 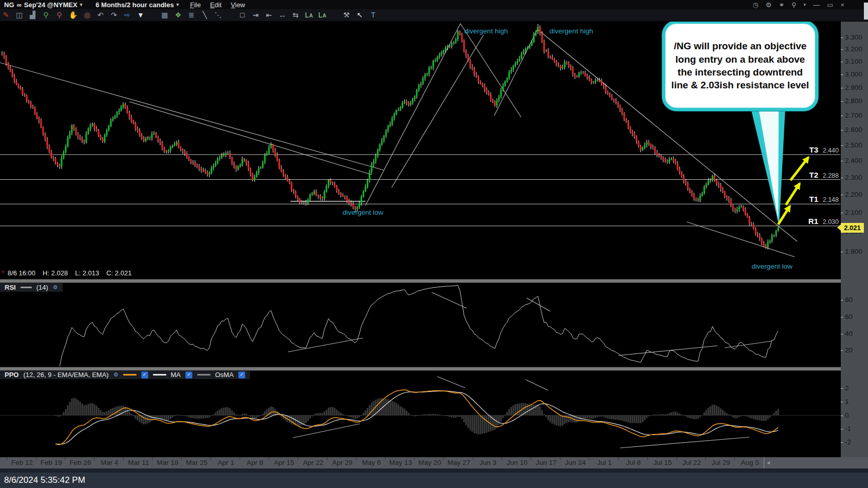 What do you see at coordinates (6, 15) in the screenshot?
I see `edit-chart-icon: ✎` at bounding box center [6, 15].